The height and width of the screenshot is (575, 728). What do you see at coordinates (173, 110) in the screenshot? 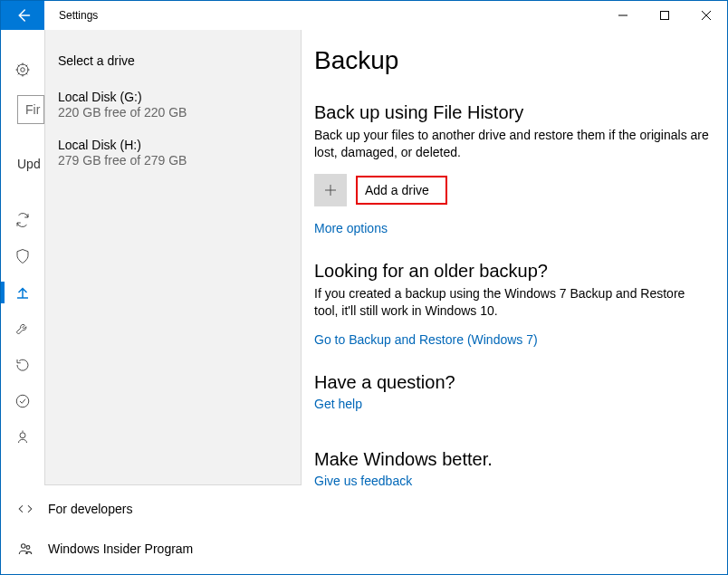
I see `drive-option: Local Disk (G:) 220 GB free of 220 GB` at bounding box center [173, 110].